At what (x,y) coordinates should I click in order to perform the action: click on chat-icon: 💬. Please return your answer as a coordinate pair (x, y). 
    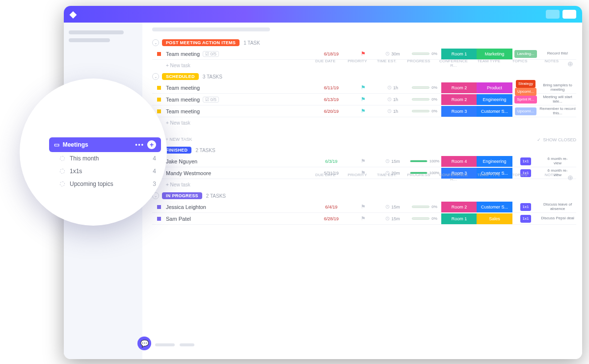
    Looking at the image, I should click on (144, 343).